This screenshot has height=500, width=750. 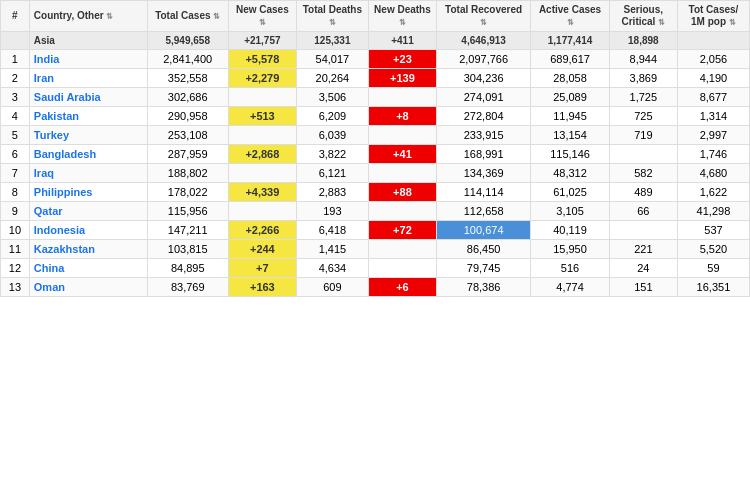 What do you see at coordinates (262, 60) in the screenshot?
I see `row-new-cases: +5,578` at bounding box center [262, 60].